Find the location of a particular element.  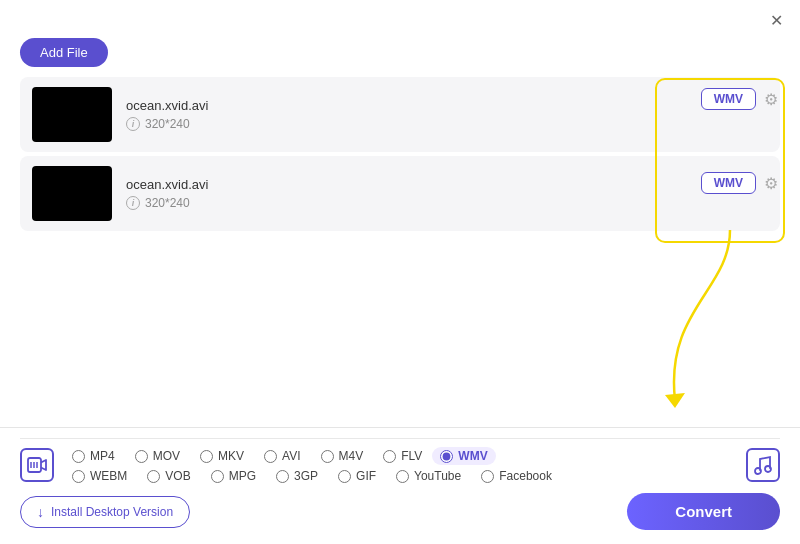

file-actions-1: WMV ⚙ is located at coordinates (740, 99).